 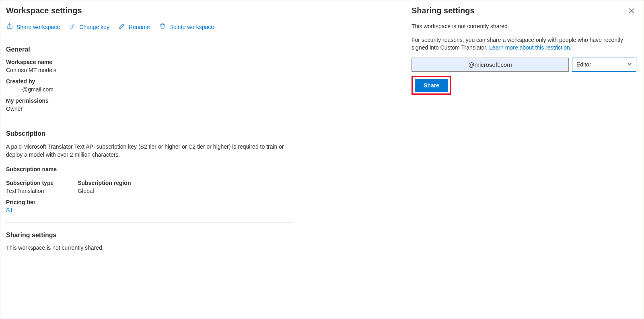 I want to click on change-key-button: Change key, so click(x=89, y=27).